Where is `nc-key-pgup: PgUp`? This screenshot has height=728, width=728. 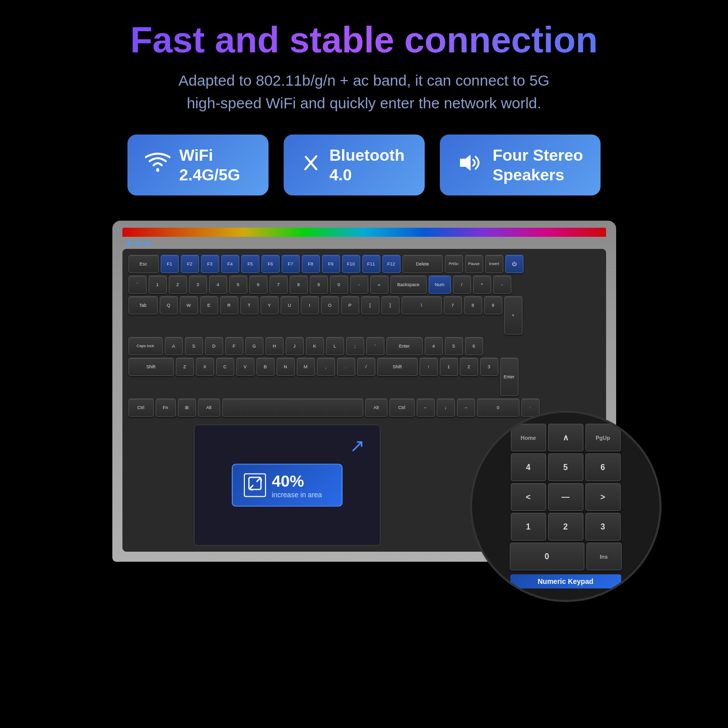
nc-key-pgup: PgUp is located at coordinates (603, 437).